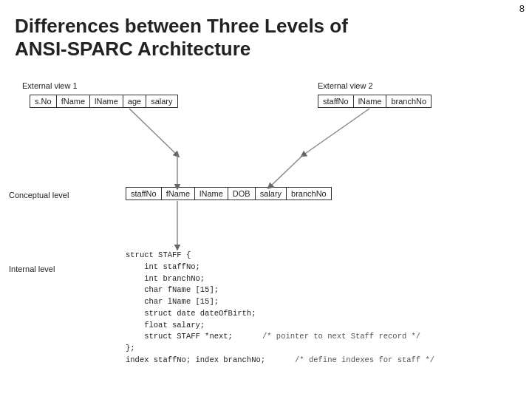  Describe the element at coordinates (242, 194) in the screenshot. I see `c-field-dob: DOB` at that location.